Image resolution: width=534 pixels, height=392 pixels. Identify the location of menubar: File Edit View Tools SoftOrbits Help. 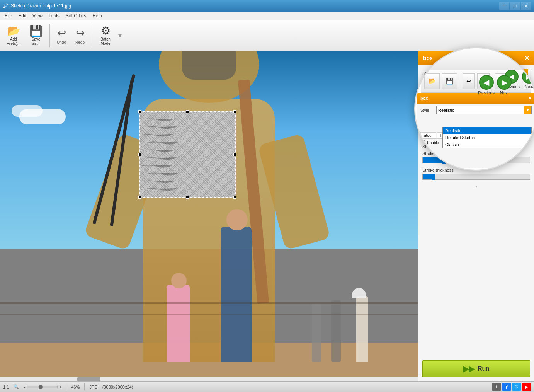
(267, 16).